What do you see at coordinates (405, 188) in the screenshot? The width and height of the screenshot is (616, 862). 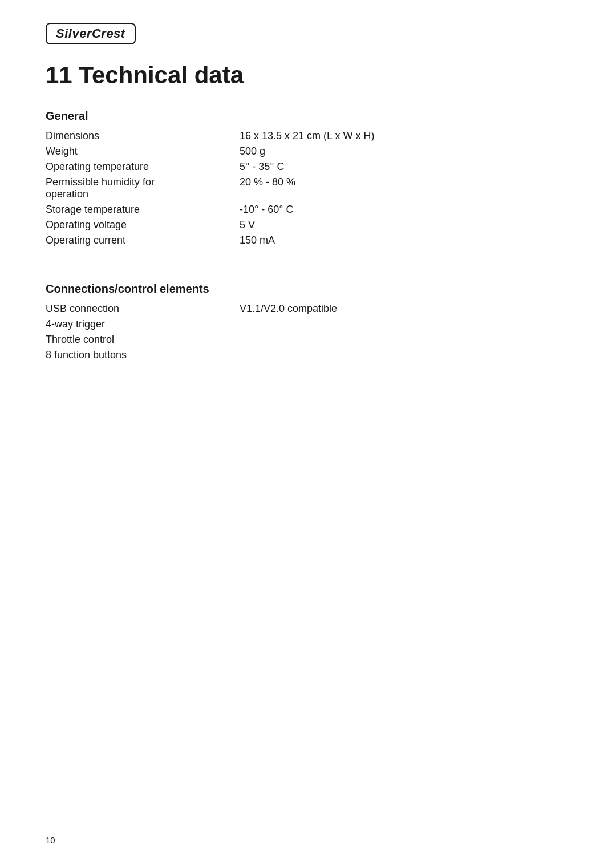 I see `spec-value-humidity: 20 % - 80 %` at bounding box center [405, 188].